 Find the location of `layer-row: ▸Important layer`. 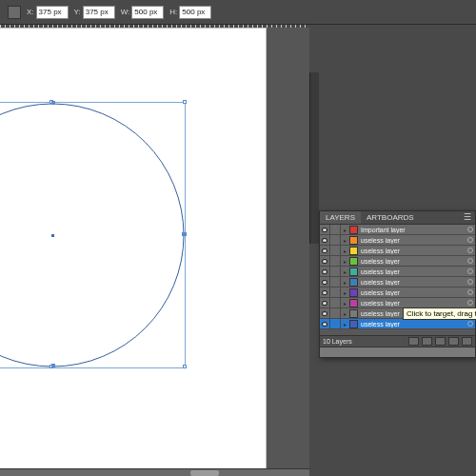

layer-row: ▸Important layer is located at coordinates (398, 230).